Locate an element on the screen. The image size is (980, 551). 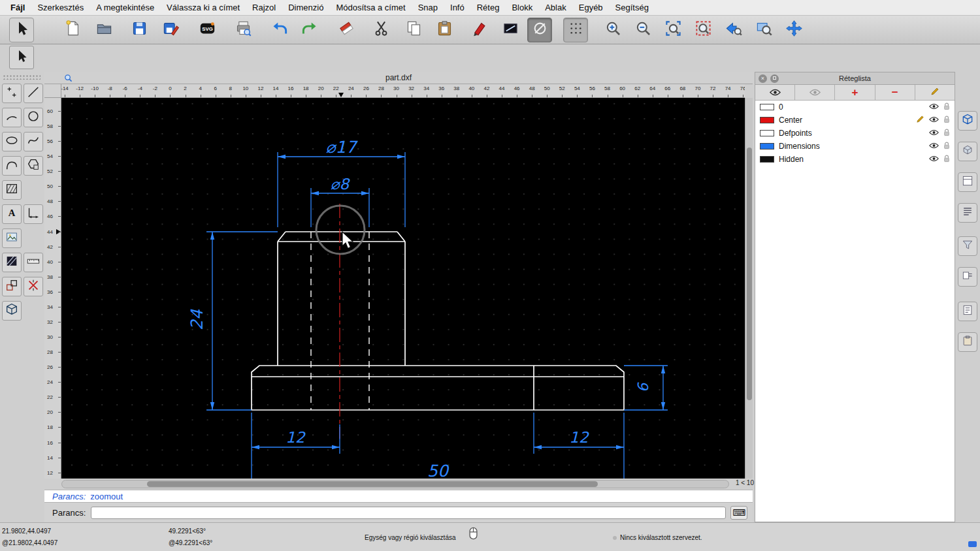
dock-cad-view-button is located at coordinates (968, 121).